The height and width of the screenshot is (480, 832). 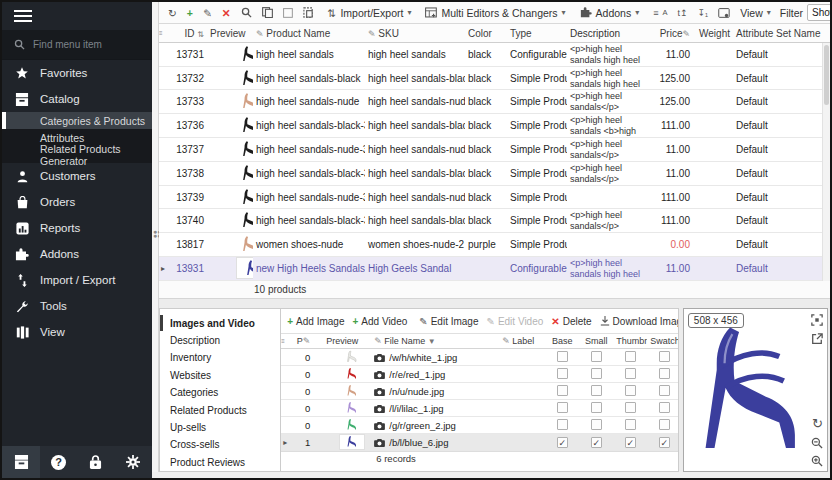 I want to click on column-header-price: Price✎, so click(x=673, y=34).